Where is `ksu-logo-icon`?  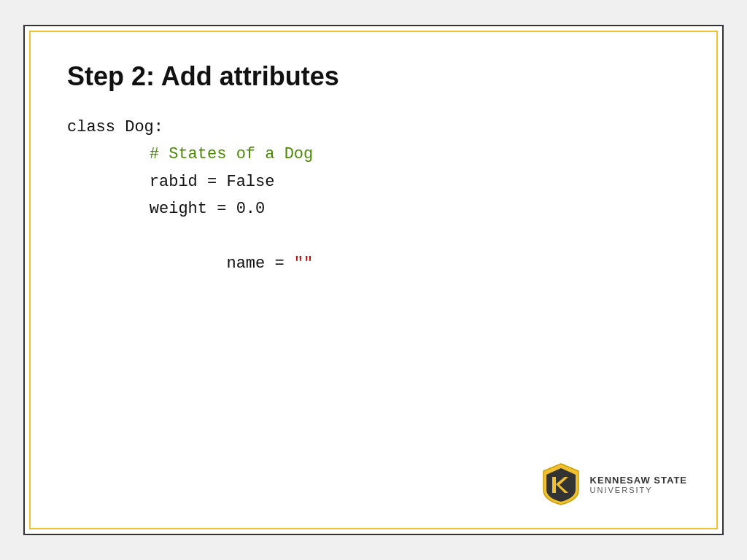 ksu-logo-icon is located at coordinates (561, 484).